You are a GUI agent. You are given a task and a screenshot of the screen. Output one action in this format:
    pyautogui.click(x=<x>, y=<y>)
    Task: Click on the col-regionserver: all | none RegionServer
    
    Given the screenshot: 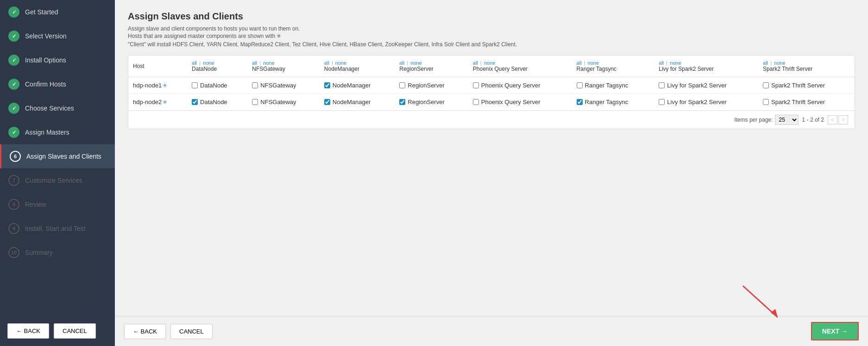 What is the action you would take?
    pyautogui.click(x=432, y=67)
    